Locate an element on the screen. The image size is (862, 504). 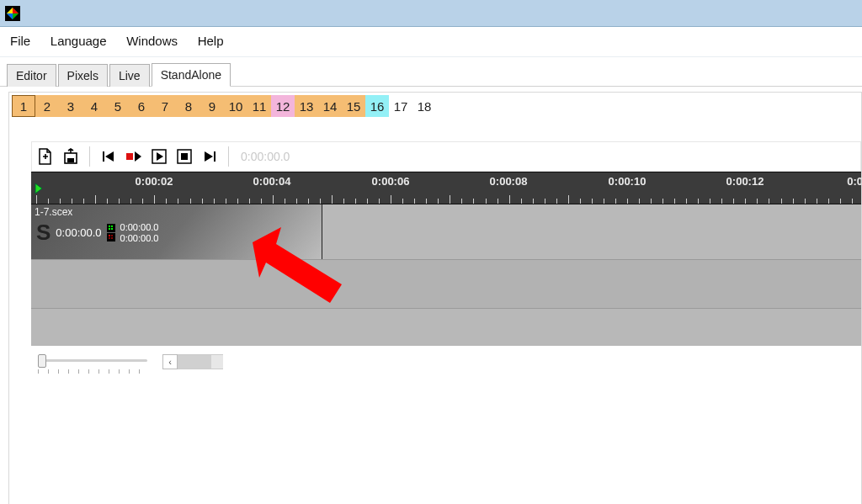
ruler-label: 0:00:12 is located at coordinates (746, 182).